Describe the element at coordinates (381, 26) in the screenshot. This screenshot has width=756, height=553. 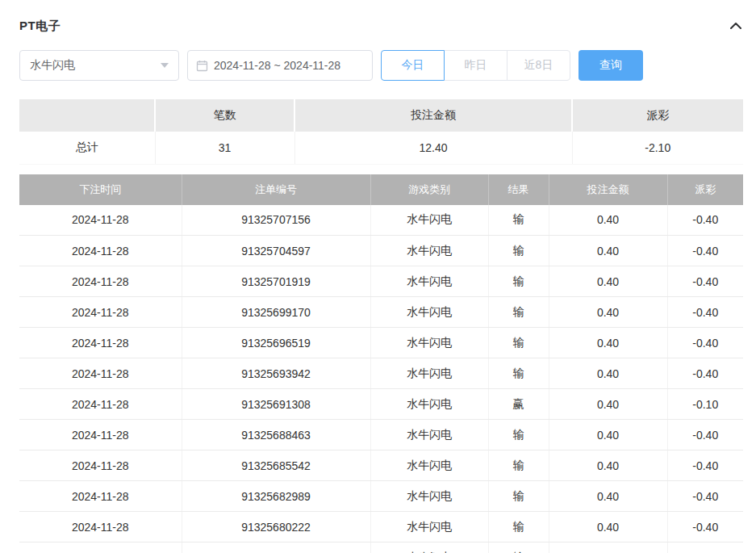
I see `panel-header: PT电子` at that location.